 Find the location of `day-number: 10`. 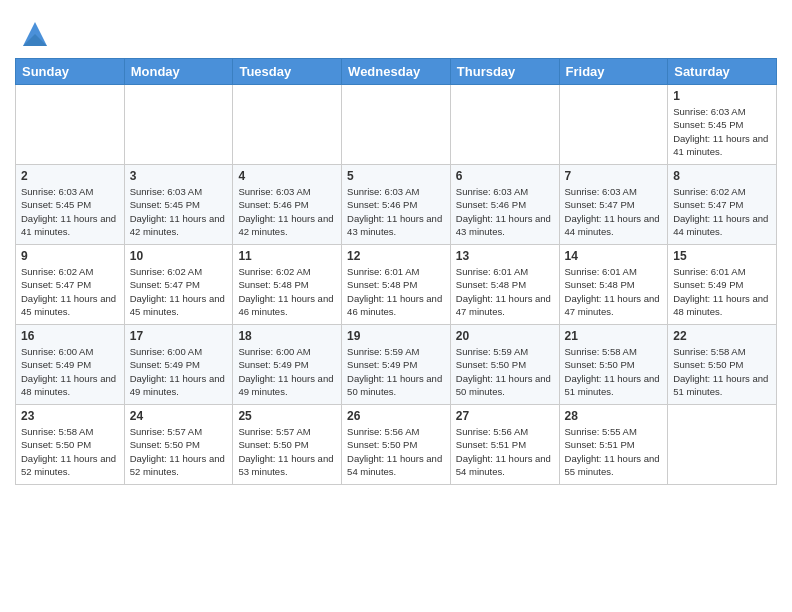

day-number: 10 is located at coordinates (179, 256).